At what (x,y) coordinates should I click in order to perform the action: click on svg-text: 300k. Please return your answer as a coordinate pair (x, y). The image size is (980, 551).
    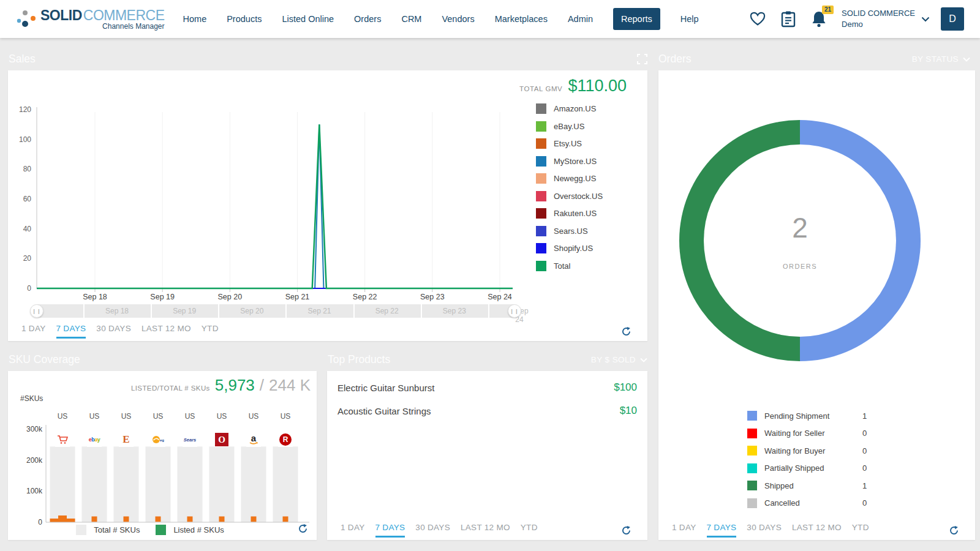
    Looking at the image, I should click on (34, 429).